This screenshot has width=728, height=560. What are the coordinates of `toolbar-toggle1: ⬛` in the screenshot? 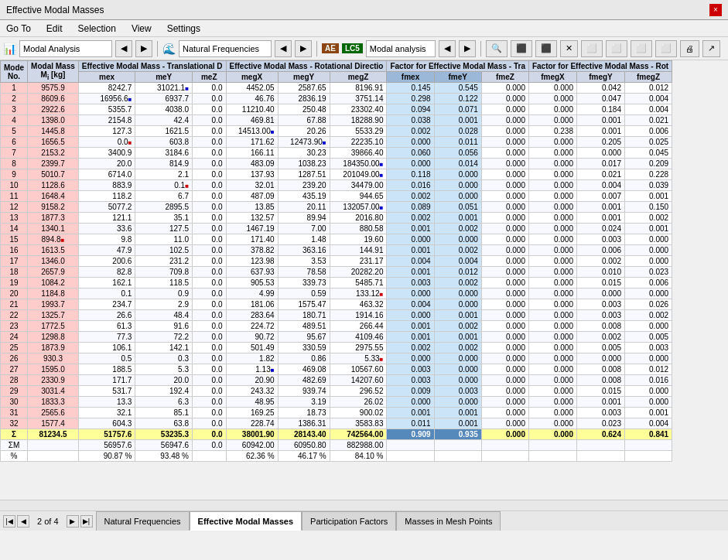 It's located at (546, 49).